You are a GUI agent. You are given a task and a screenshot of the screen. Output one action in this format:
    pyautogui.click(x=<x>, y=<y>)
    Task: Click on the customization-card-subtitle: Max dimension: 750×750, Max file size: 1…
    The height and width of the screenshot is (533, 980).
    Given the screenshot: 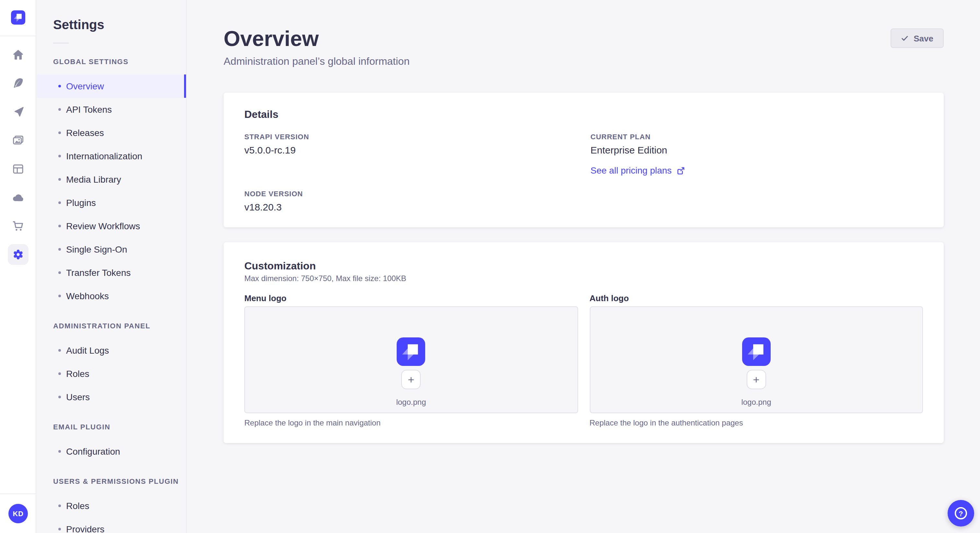 What is the action you would take?
    pyautogui.click(x=584, y=278)
    